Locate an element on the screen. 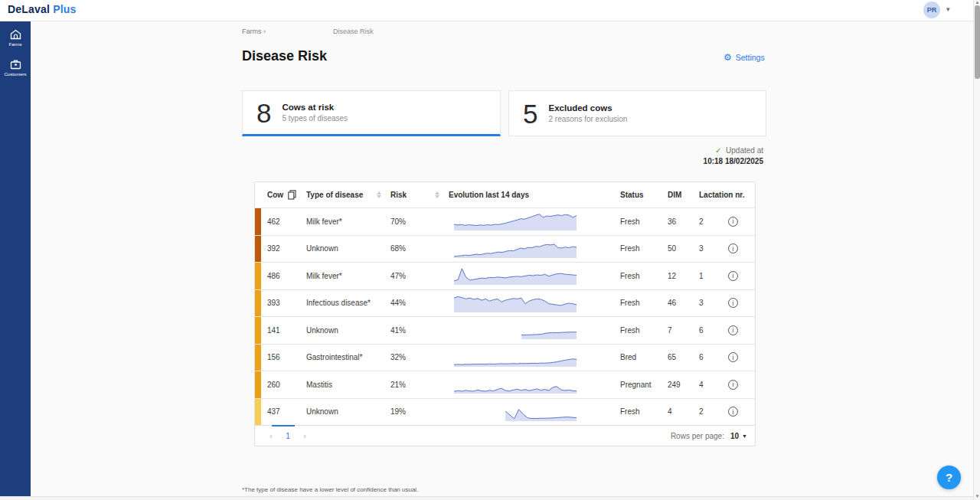 The height and width of the screenshot is (500, 980). table-row: 141Unknown41%Fresh76i is located at coordinates (505, 330).